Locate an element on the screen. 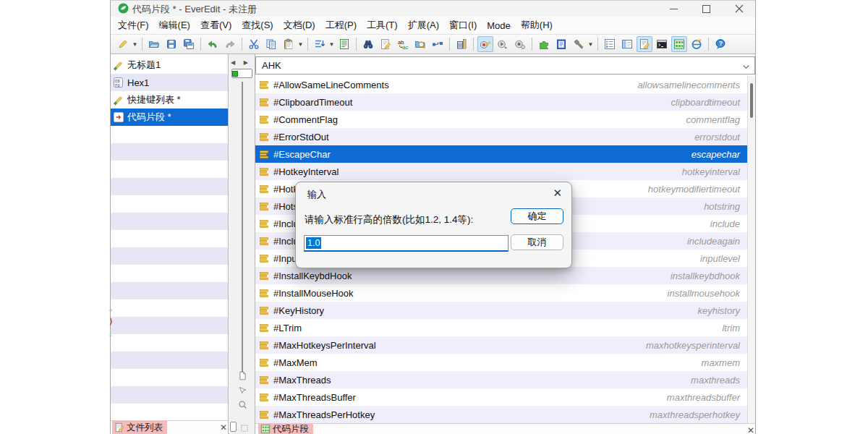 The image size is (868, 434). menu-item-8: 窗口(I) is located at coordinates (463, 25).